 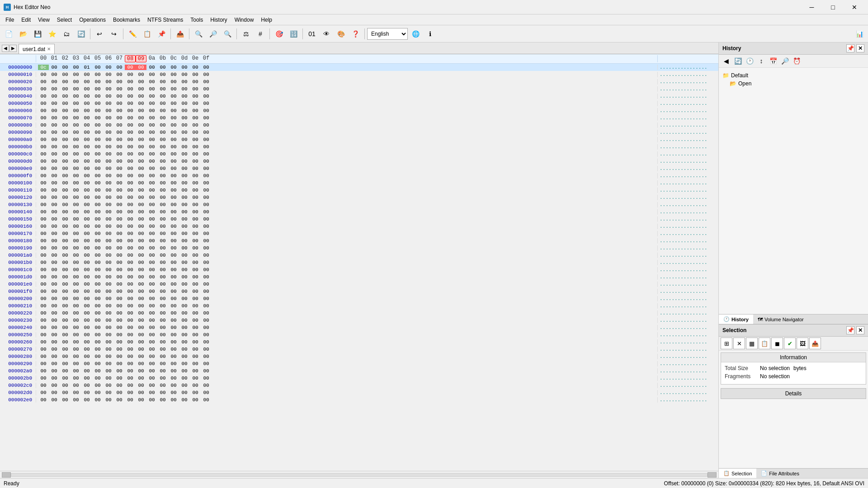 I want to click on history-time-button: 🕐, so click(x=750, y=61).